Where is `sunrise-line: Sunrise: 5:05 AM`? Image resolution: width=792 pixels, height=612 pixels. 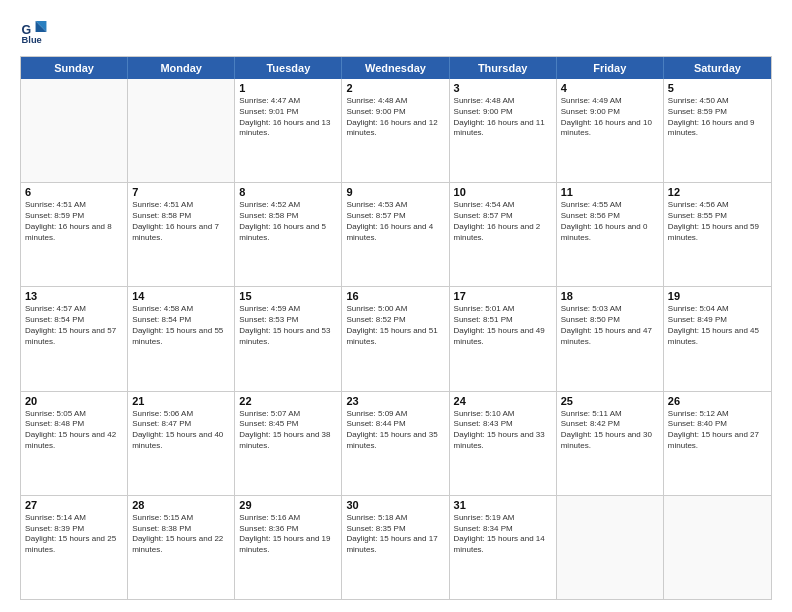 sunrise-line: Sunrise: 5:05 AM is located at coordinates (74, 414).